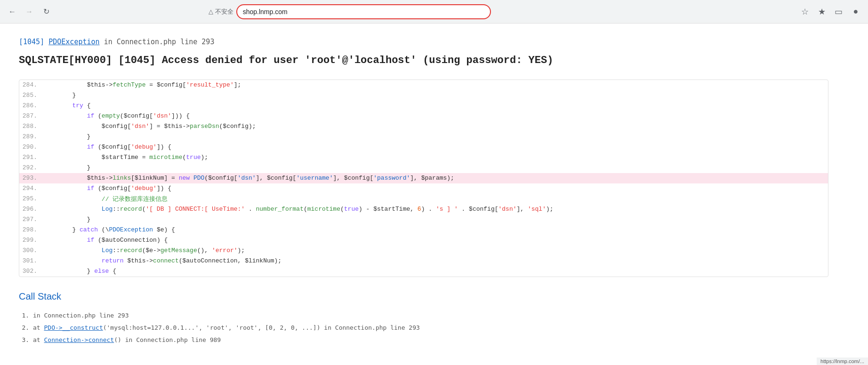  What do you see at coordinates (32, 42) in the screenshot?
I see `error-code: [1045]` at bounding box center [32, 42].